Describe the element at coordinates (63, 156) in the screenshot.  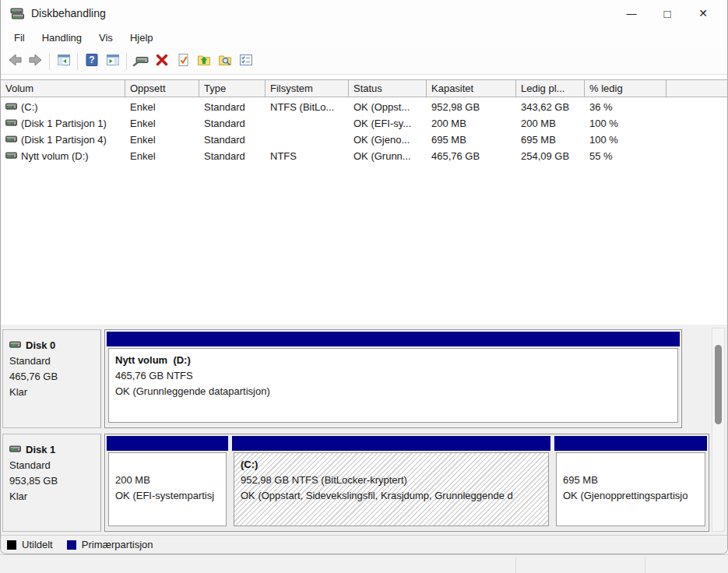
I see `cell-volume: Nytt volum (D:)` at that location.